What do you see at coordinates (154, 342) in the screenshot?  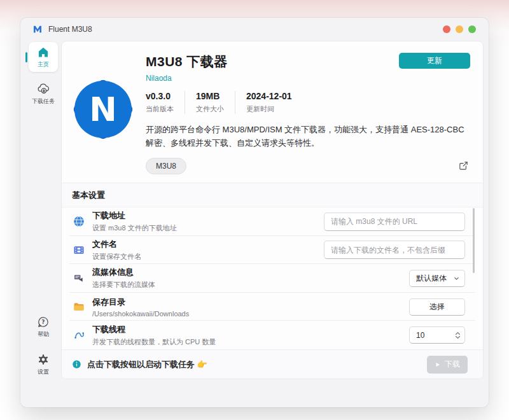 I see `setting-subtitle: 并发下载的线程数量，默认为 CPU 数量` at bounding box center [154, 342].